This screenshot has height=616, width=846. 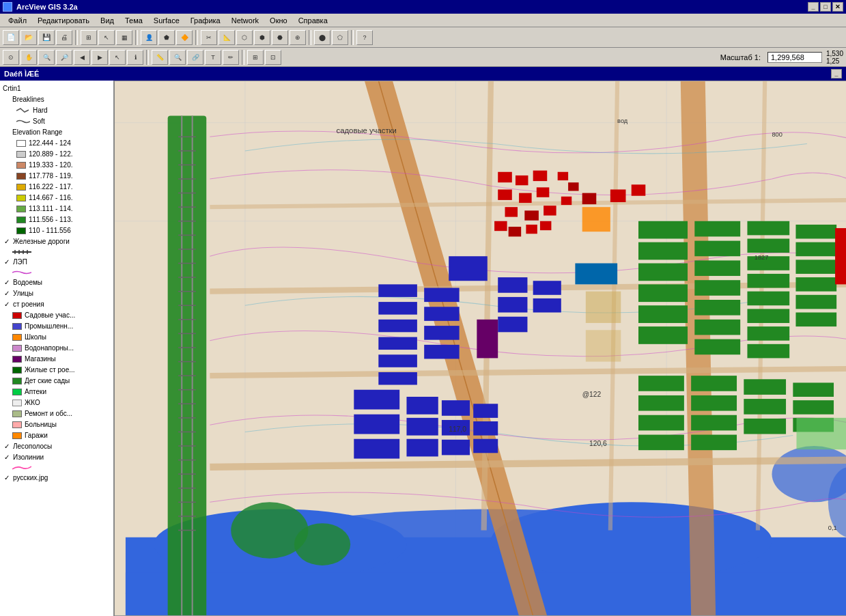 What do you see at coordinates (29, 38) in the screenshot?
I see `open-btn: 📂` at bounding box center [29, 38].